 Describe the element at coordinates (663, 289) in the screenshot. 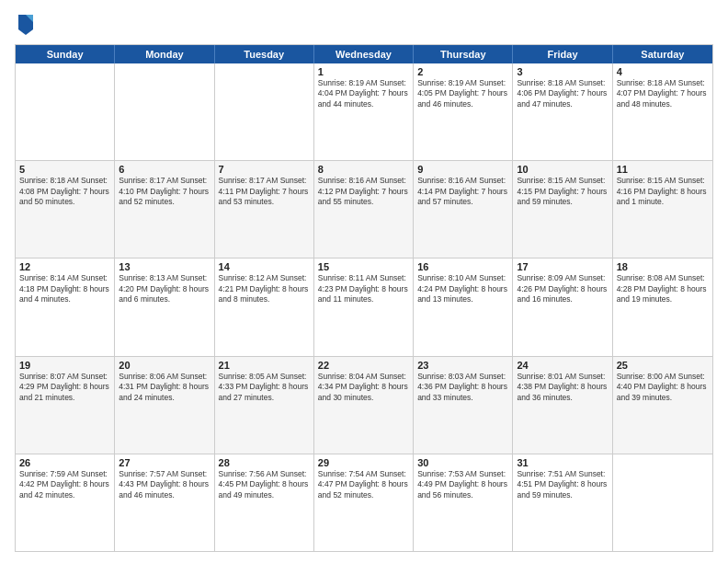

I see `cell-info: Sunrise: 8:08 AM Sunset: 4:28 PM Dayligh…` at that location.